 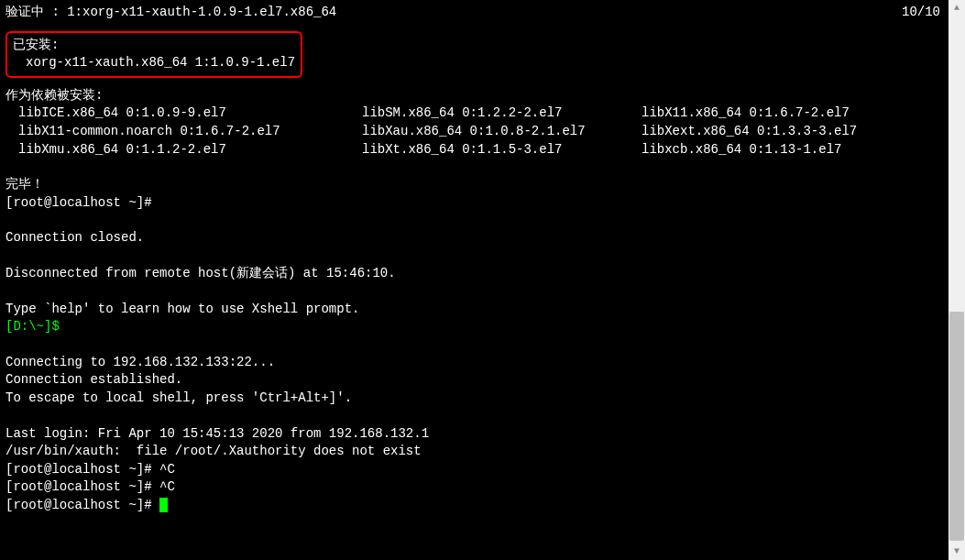 What do you see at coordinates (472, 310) in the screenshot?
I see `help-line: Type `help' to learn how to use Xshell p…` at bounding box center [472, 310].